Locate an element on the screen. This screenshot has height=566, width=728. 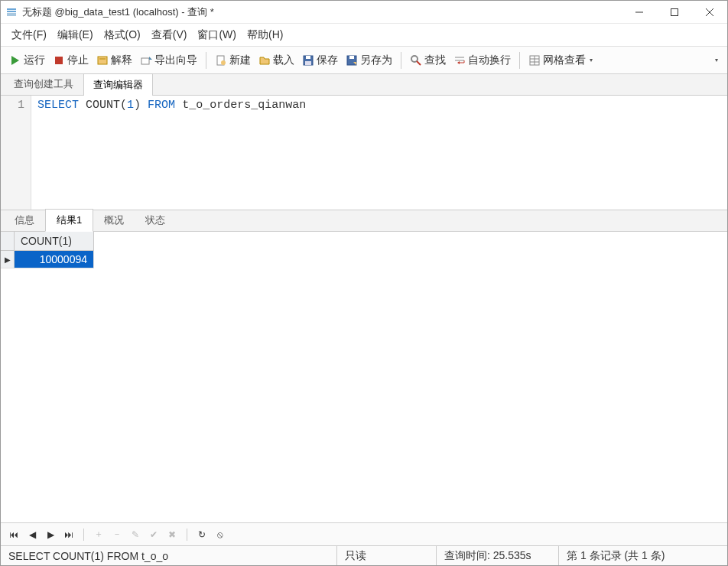
column-header: COUNT(1) is located at coordinates (54, 242).